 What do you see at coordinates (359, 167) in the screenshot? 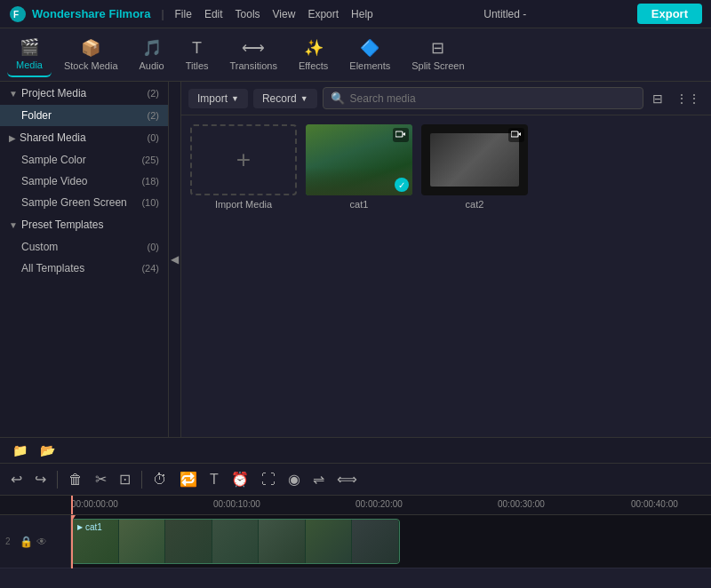
I see `media-item-cat1: ✓ cat1` at bounding box center [359, 167].